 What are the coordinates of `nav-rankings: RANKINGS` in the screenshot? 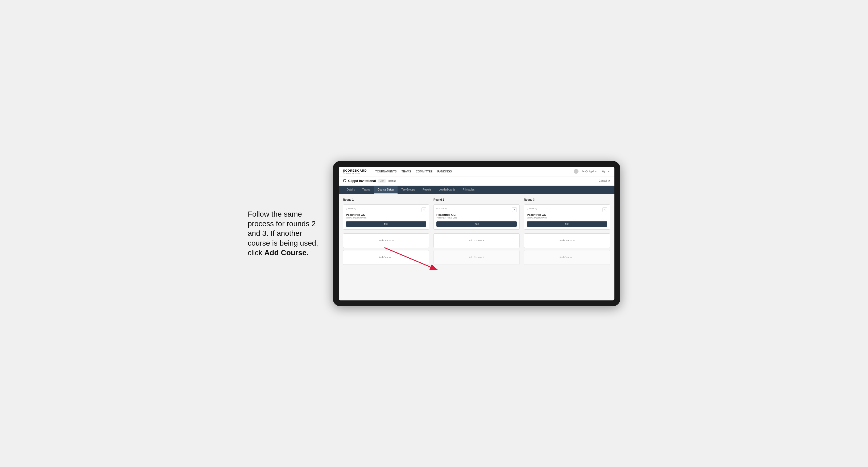 It's located at (444, 172).